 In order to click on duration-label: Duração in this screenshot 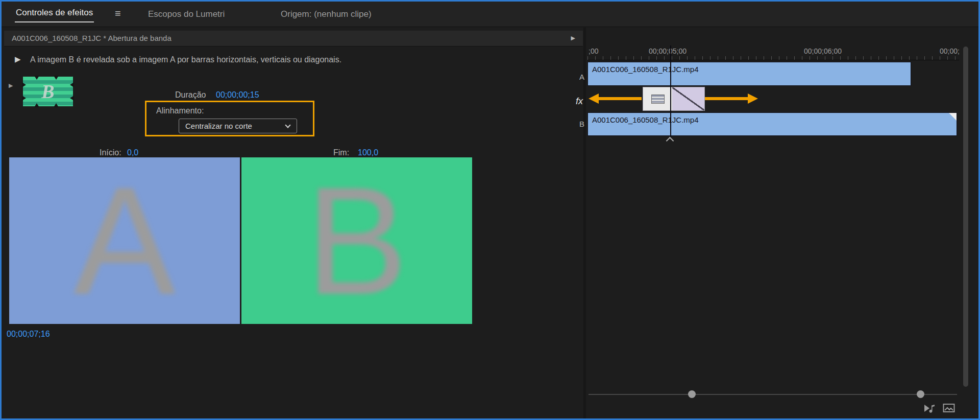, I will do `click(190, 95)`.